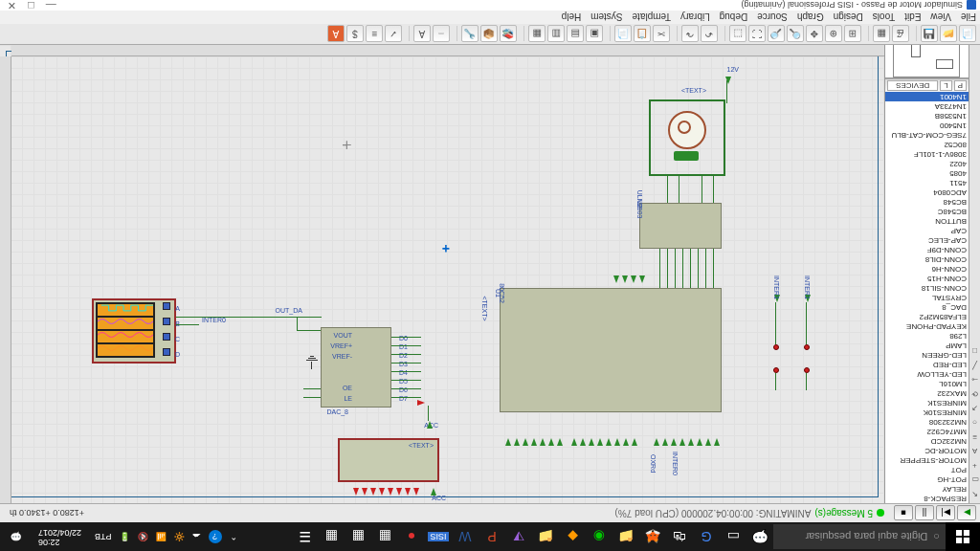 This screenshot has width=980, height=551. What do you see at coordinates (572, 17) in the screenshot?
I see `menu-help: Help` at bounding box center [572, 17].